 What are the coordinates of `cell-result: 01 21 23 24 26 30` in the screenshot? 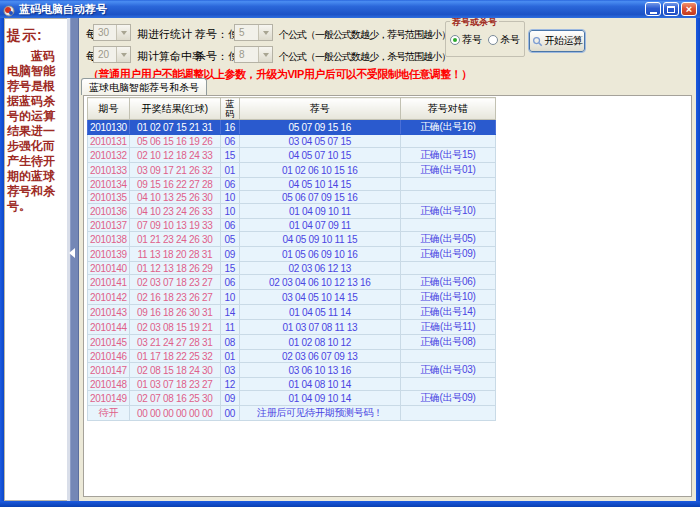 It's located at (174, 240).